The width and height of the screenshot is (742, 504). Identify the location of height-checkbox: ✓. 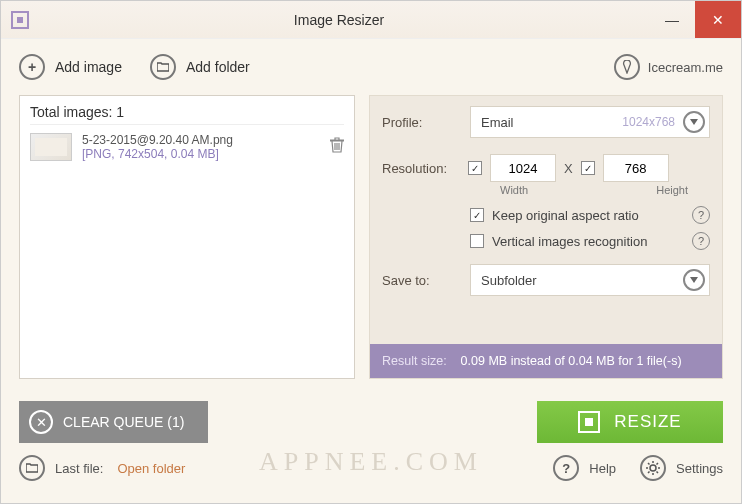
(588, 168).